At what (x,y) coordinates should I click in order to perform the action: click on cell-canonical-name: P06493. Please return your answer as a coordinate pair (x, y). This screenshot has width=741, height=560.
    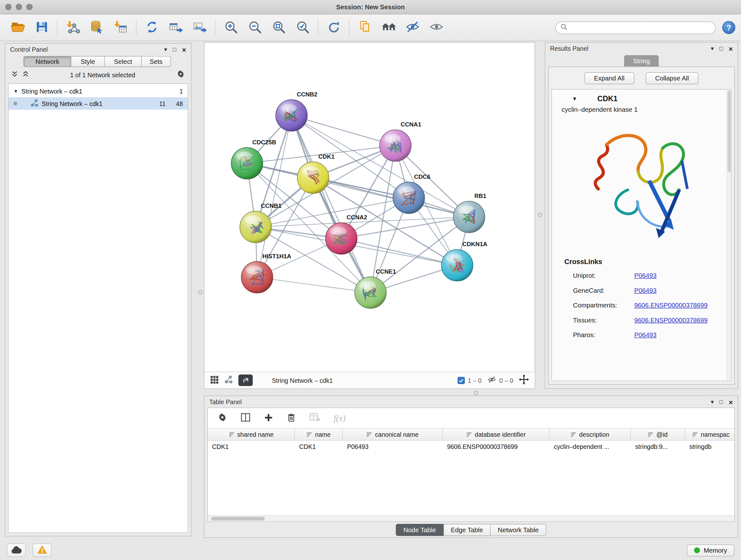
    Looking at the image, I should click on (393, 446).